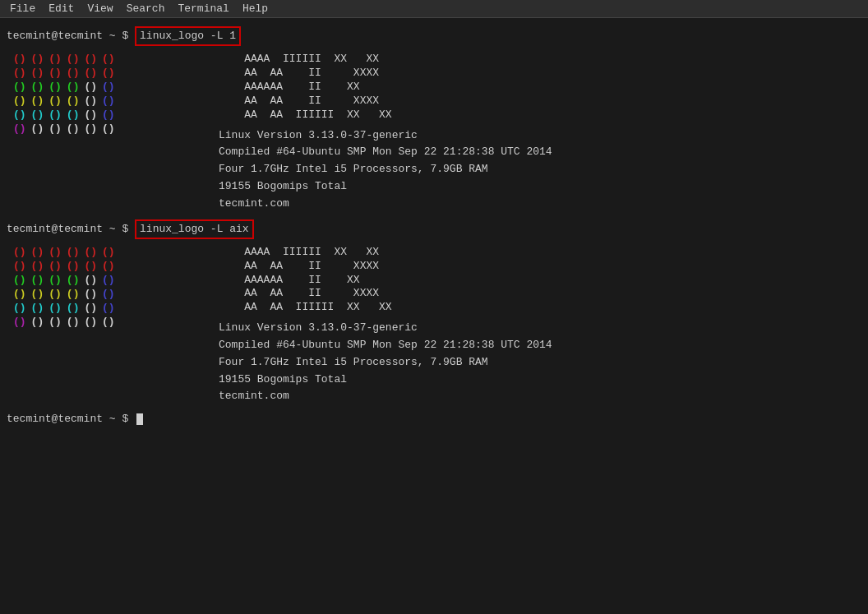  Describe the element at coordinates (109, 279) in the screenshot. I see `color-row-2-3: () () () () () ()` at that location.